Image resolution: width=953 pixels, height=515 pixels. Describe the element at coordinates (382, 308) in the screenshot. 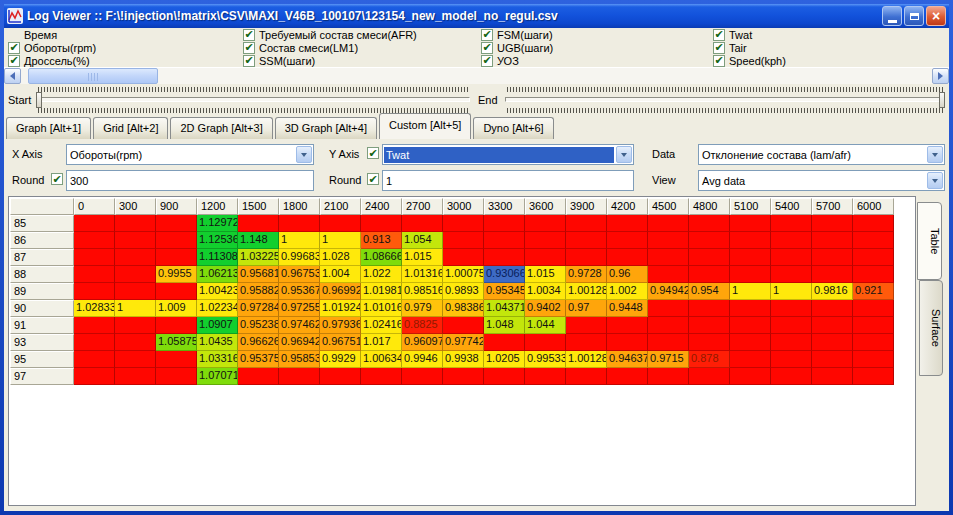

I see `heatmap-cell: 1.01016` at that location.